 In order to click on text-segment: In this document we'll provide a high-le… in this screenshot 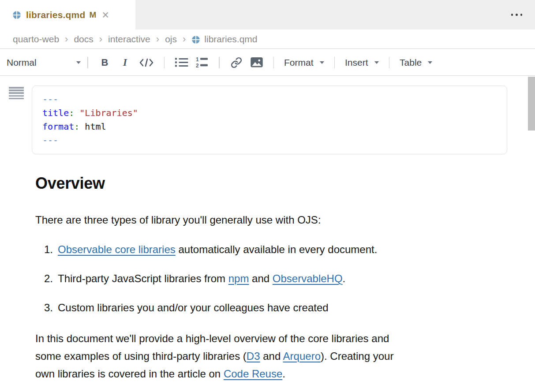, I will do `click(212, 339)`.